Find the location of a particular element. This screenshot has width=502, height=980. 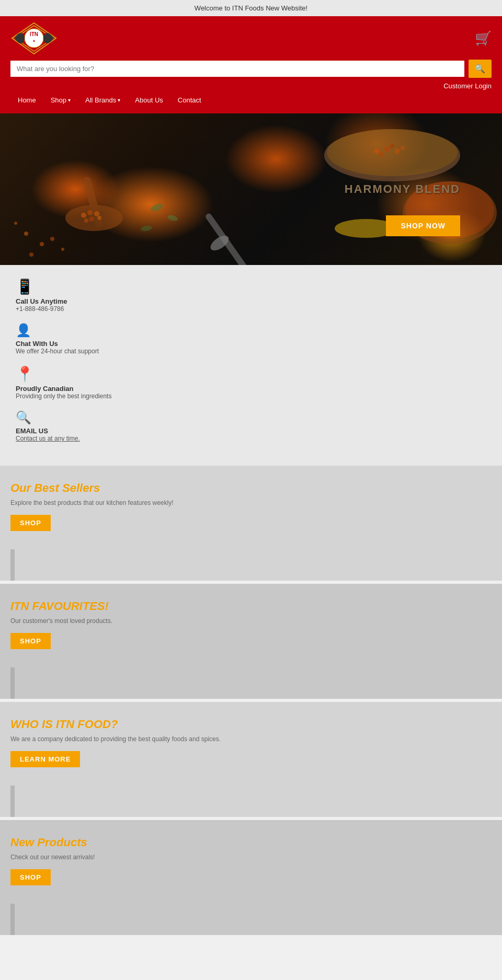

header: ITN ♥ 🛒 🔍 Customer Login Home Shop ▾ All… is located at coordinates (251, 65).